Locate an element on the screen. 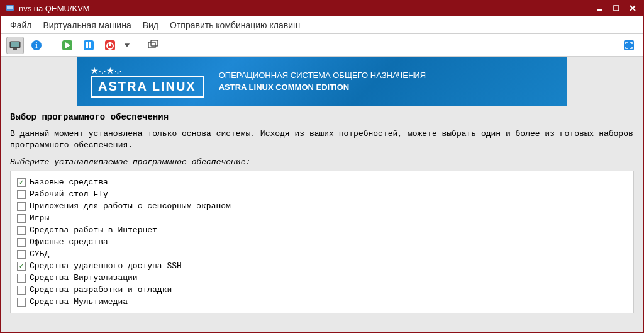  software-label: Средства работы в Интернет is located at coordinates (93, 230).